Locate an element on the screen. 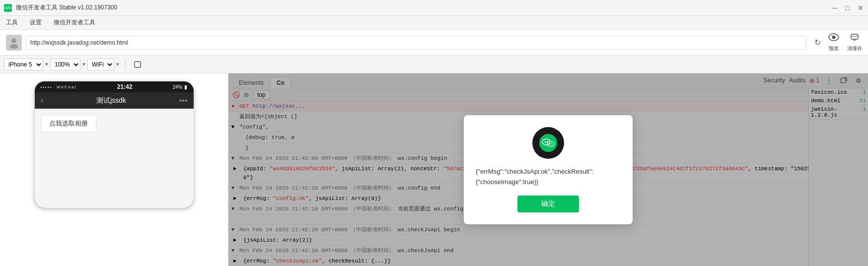 The height and width of the screenshot is (266, 868). clear-storage-label: 清缓存 is located at coordinates (855, 49).